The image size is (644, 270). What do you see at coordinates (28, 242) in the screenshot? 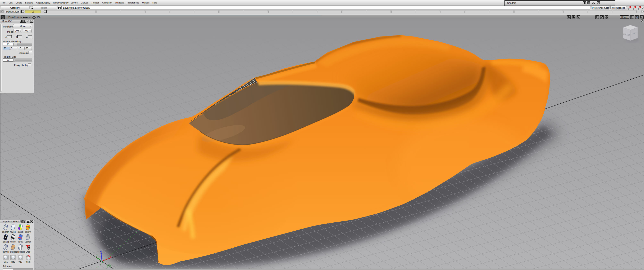
I see `svg-text: usetex` at bounding box center [28, 242].